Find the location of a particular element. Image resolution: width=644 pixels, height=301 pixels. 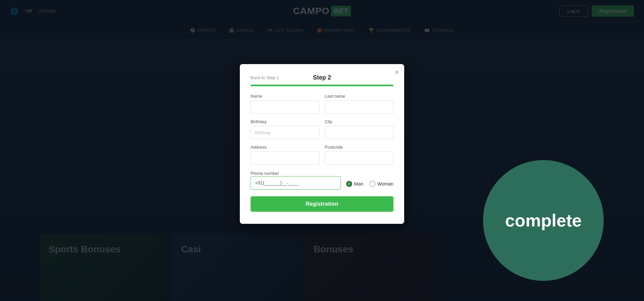

phone-value: +91(______)__-____ is located at coordinates (277, 183).